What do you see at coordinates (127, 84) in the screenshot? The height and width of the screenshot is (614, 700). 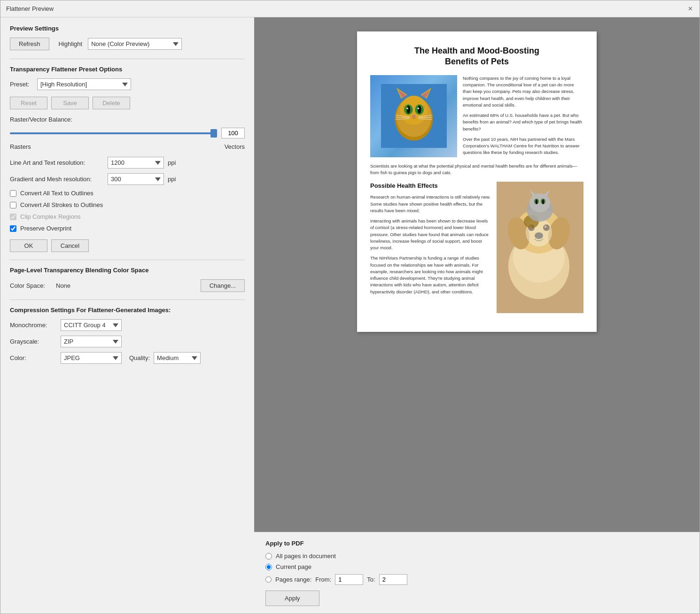 I see `preset-row: Preset: [High Resolution] [Medium Resolu…` at bounding box center [127, 84].